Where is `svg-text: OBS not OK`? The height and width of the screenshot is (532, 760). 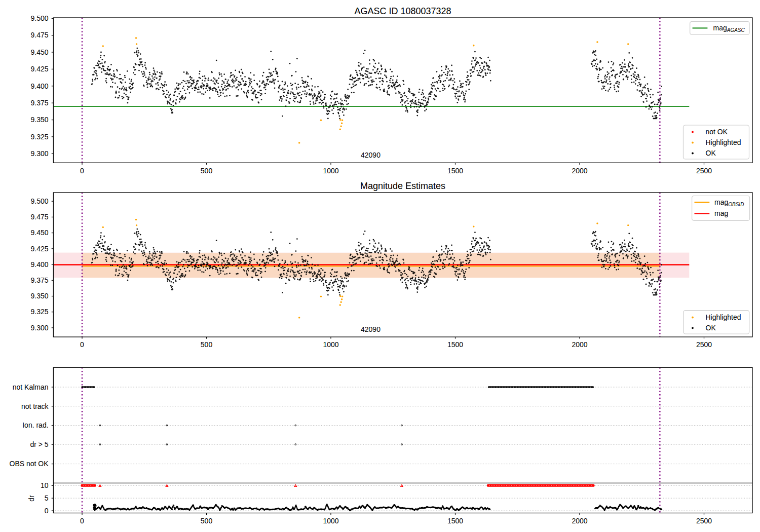 svg-text: OBS not OK is located at coordinates (29, 464).